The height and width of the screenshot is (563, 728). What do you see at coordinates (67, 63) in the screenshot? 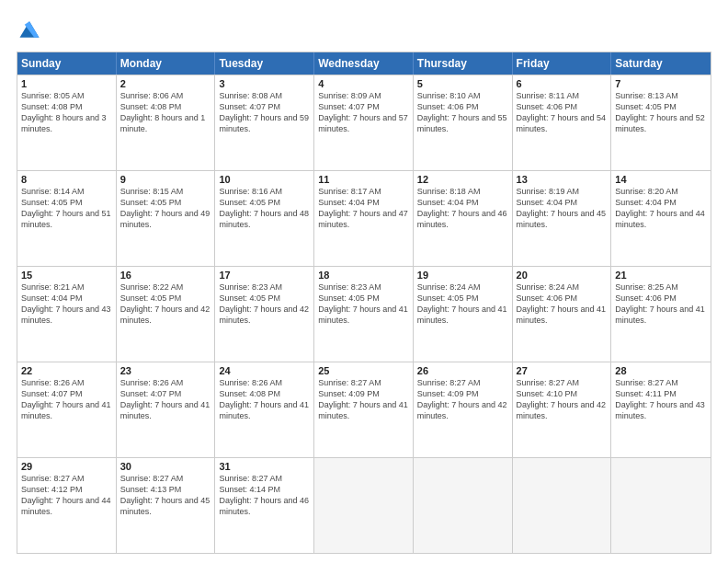
I see `header-day-sunday: Sunday` at bounding box center [67, 63].